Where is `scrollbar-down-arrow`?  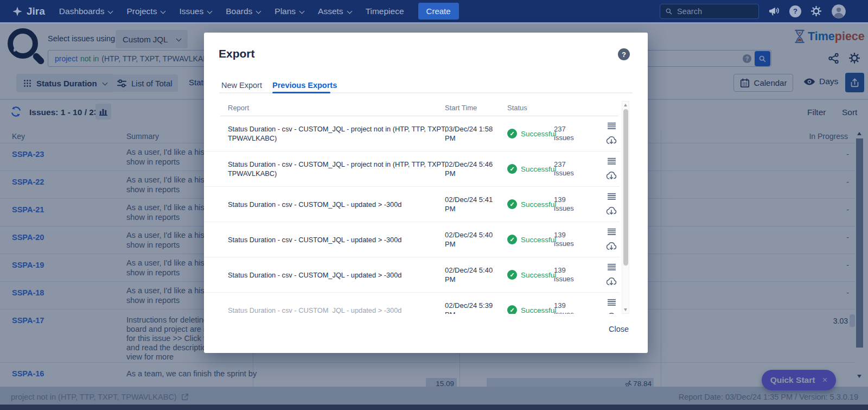
scrollbar-down-arrow is located at coordinates (626, 310).